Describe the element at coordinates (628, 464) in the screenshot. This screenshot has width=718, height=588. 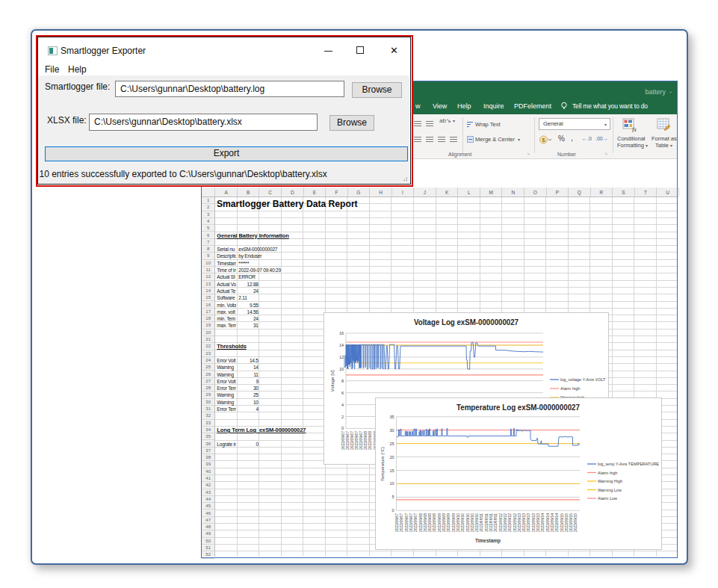
I see `svg-text: log_temp Y-Axis TEMPERATURE` at that location.